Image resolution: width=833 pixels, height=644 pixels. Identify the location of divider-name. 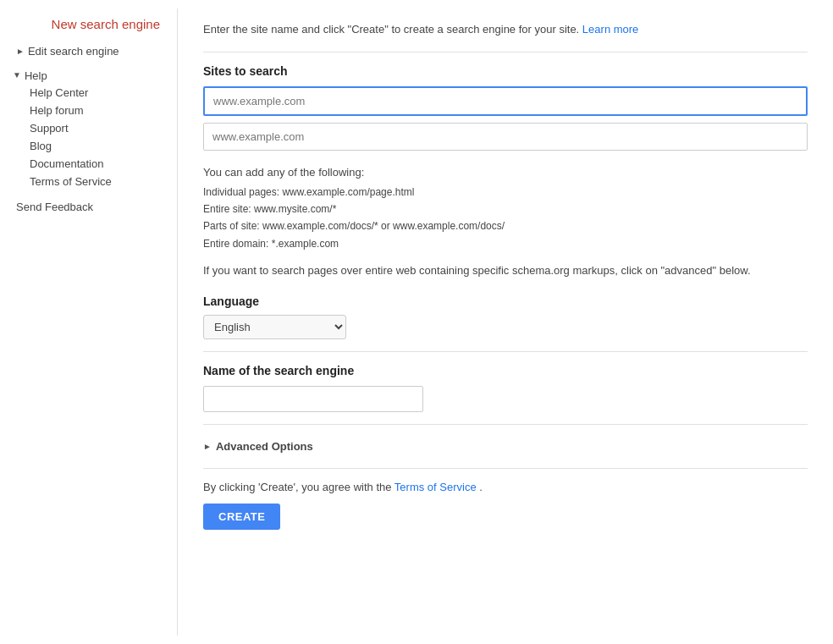
(505, 425).